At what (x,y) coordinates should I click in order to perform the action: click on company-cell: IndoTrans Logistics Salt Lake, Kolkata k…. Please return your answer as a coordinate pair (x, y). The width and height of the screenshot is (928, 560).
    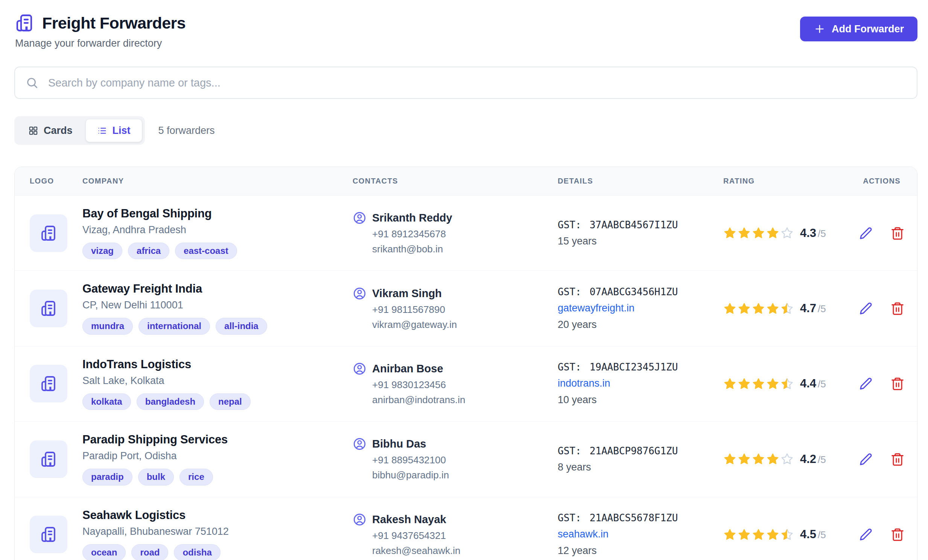
    Looking at the image, I should click on (218, 384).